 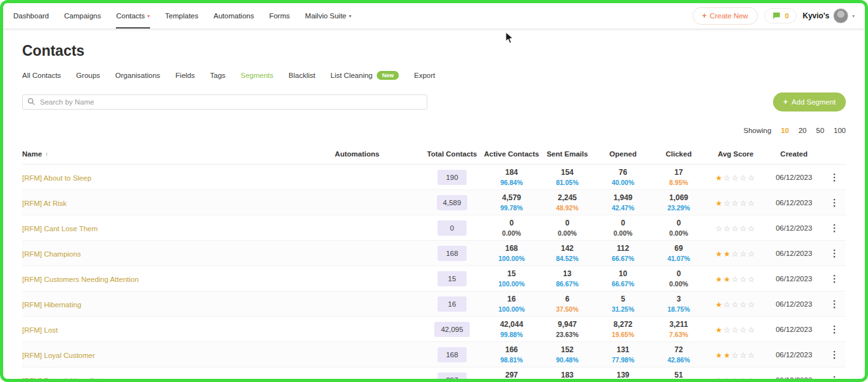 What do you see at coordinates (679, 228) in the screenshot?
I see `clicked-stat-cell: 00.00%` at bounding box center [679, 228].